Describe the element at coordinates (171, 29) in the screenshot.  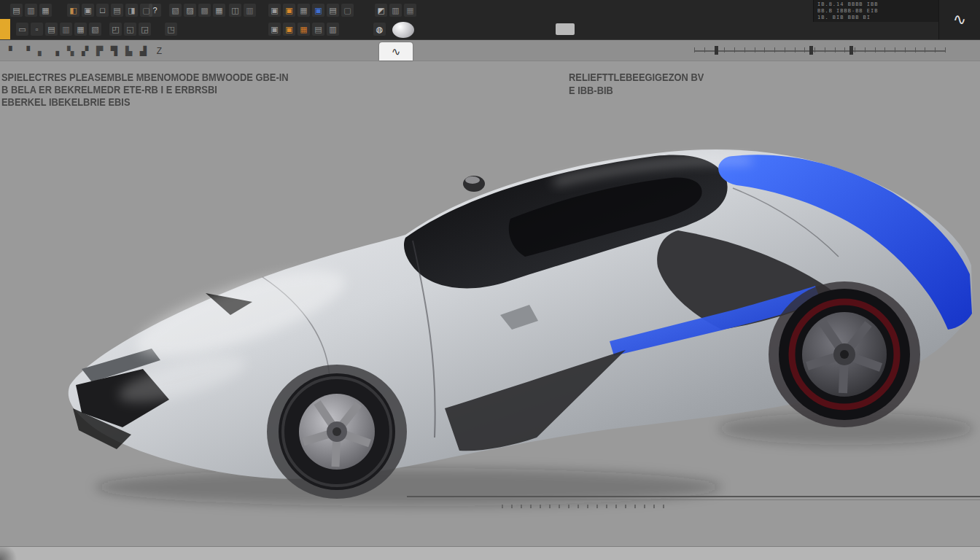
I see `toolbar-icon-group: ◳` at that location.